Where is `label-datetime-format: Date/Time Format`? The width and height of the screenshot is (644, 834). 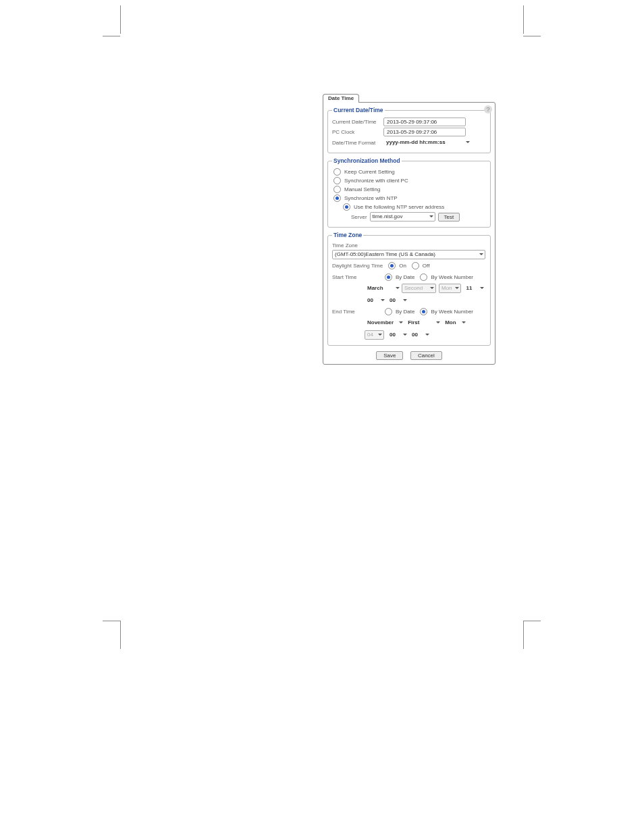 label-datetime-format: Date/Time Format is located at coordinates (356, 143).